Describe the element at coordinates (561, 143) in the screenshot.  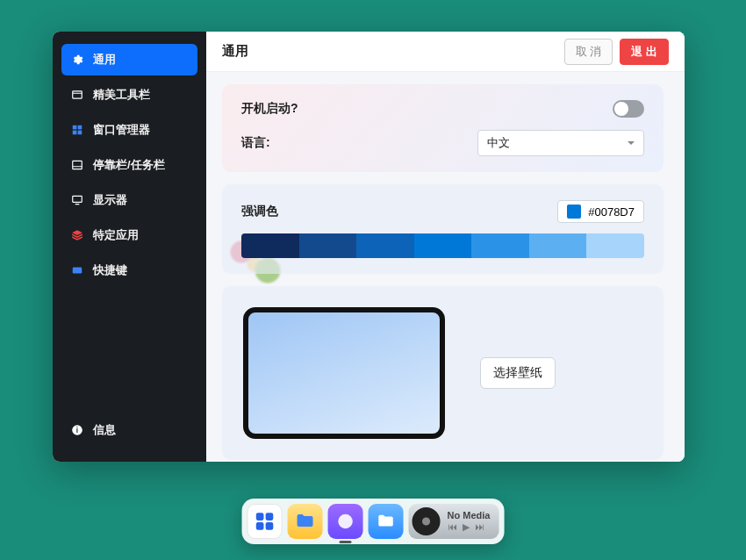
I see `language-select: 中文` at that location.